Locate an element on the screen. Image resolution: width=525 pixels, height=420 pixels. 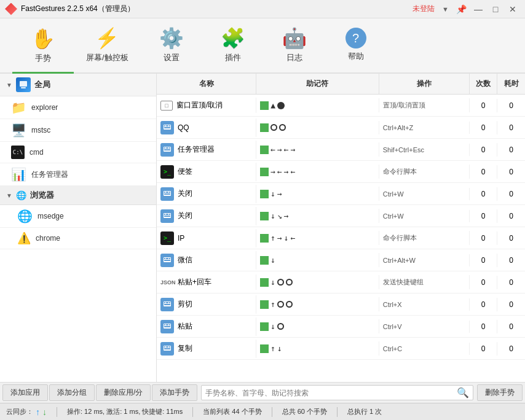
table-header: 名称 助记符 操作 次数 耗时 is located at coordinates (341, 84).